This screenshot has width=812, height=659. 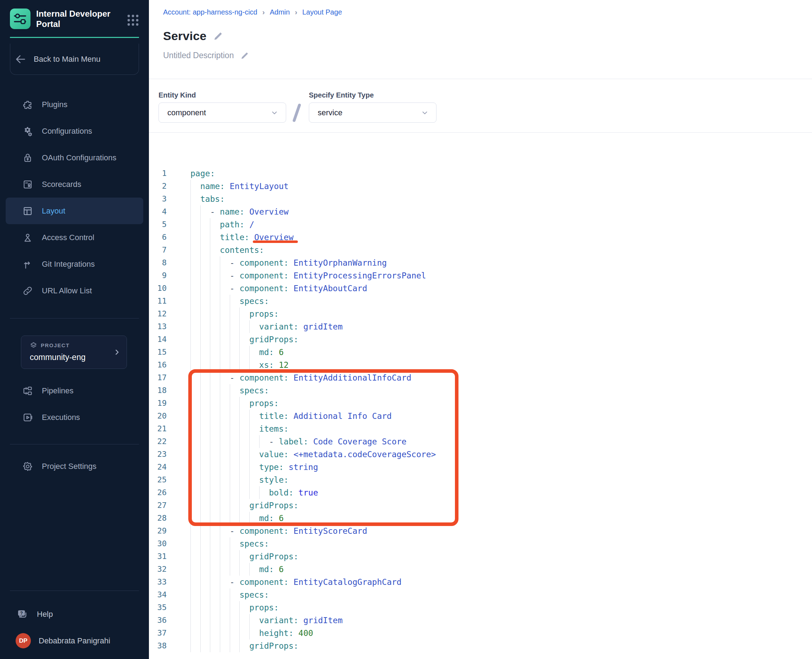 What do you see at coordinates (237, 518) in the screenshot?
I see `code-text: md: 6` at bounding box center [237, 518].